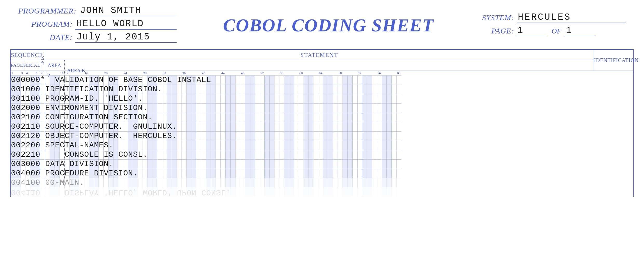 Image resolution: width=644 pixels, height=253 pixels. Describe the element at coordinates (97, 145) in the screenshot. I see `cell: M` at that location.